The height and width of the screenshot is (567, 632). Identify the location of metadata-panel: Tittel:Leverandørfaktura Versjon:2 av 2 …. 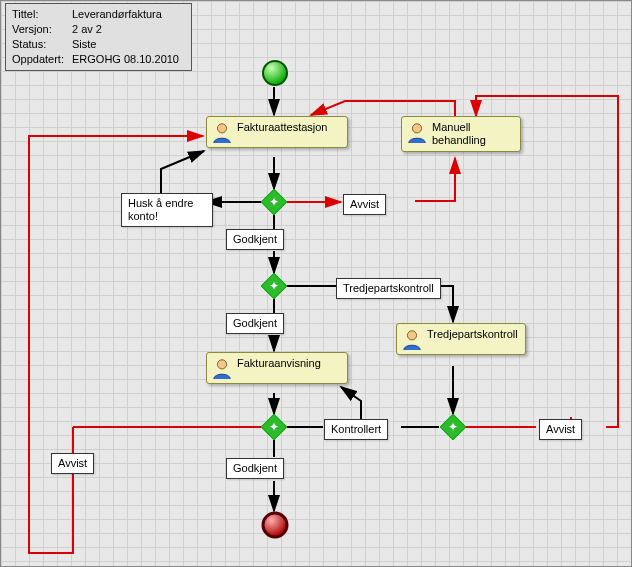
(98, 37).